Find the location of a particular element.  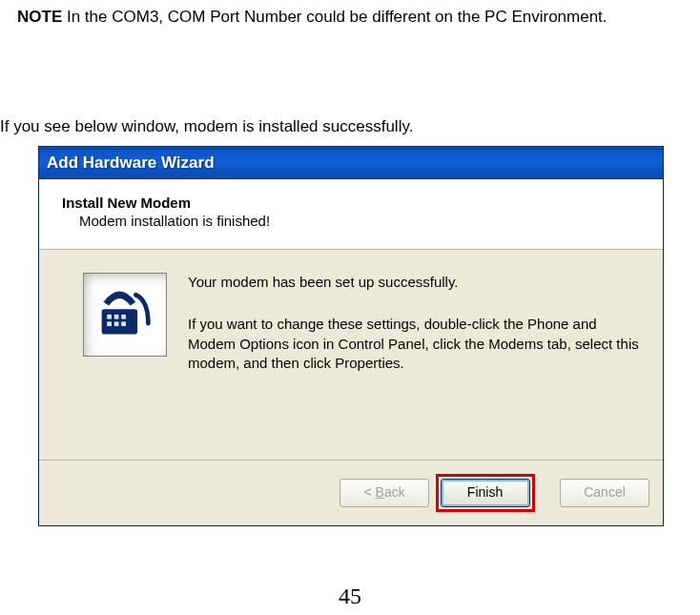

cancel-button: Cancel is located at coordinates (605, 493).